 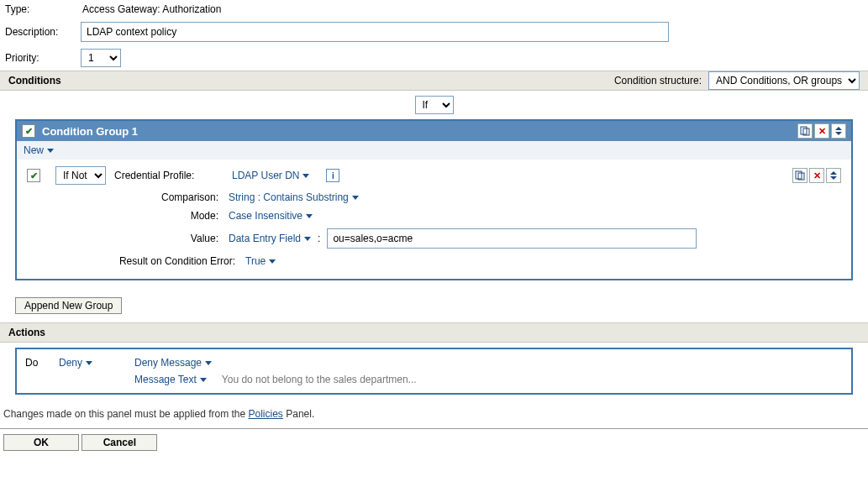 I want to click on priority-select: 1, so click(x=101, y=58).